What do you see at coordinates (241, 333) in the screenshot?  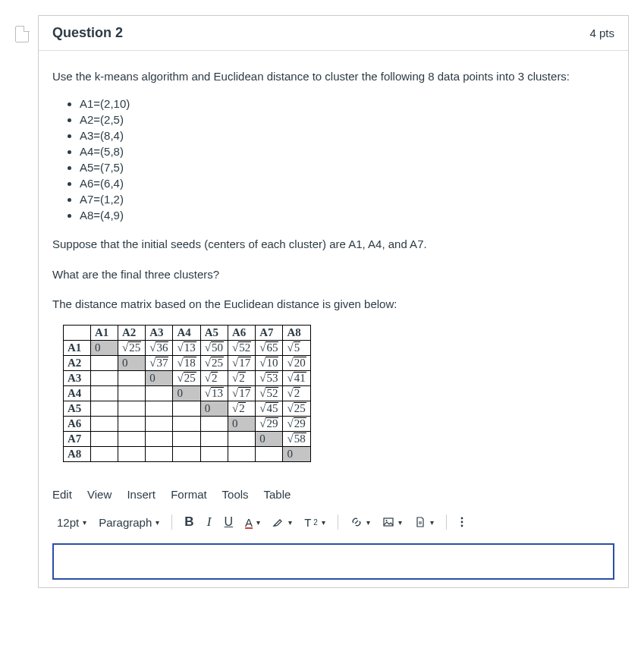 I see `matrix-header-cell: A6` at bounding box center [241, 333].